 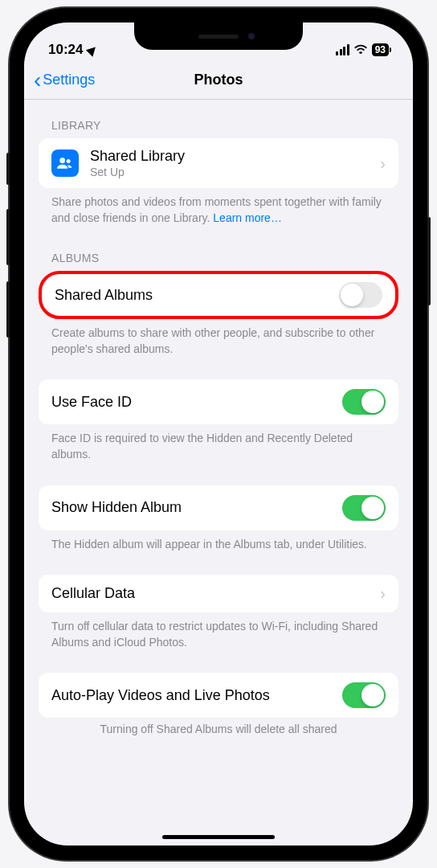 What do you see at coordinates (197, 296) in the screenshot?
I see `shared-albums-title: Shared Albums` at bounding box center [197, 296].